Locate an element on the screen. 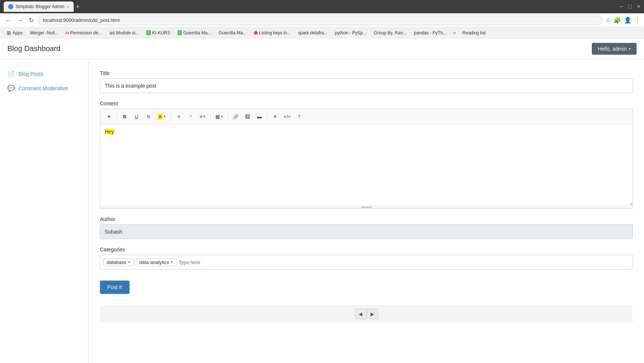  bookmark-merger-label: Merger -Null... is located at coordinates (44, 33).